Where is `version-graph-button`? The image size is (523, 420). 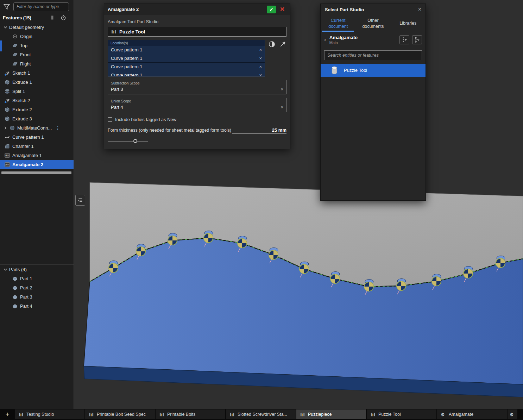
version-graph-button is located at coordinates (417, 40).